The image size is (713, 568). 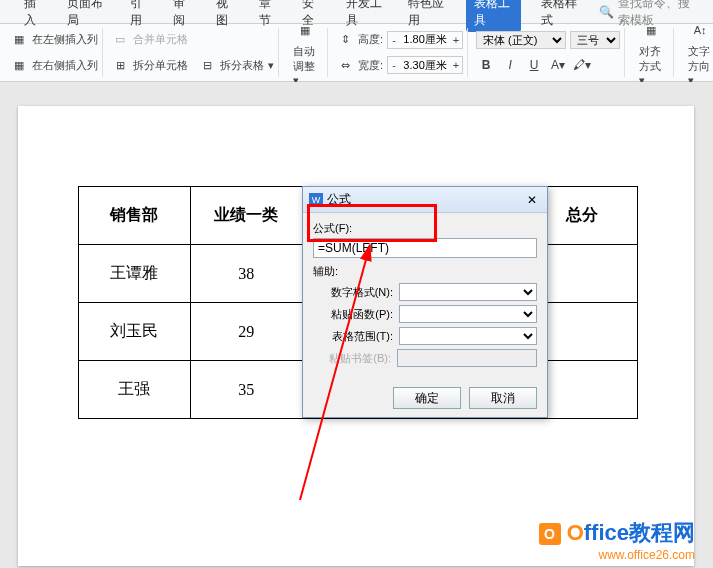 What do you see at coordinates (493, 16) in the screenshot?
I see `tab-tabletools: 表格工具` at bounding box center [493, 16].